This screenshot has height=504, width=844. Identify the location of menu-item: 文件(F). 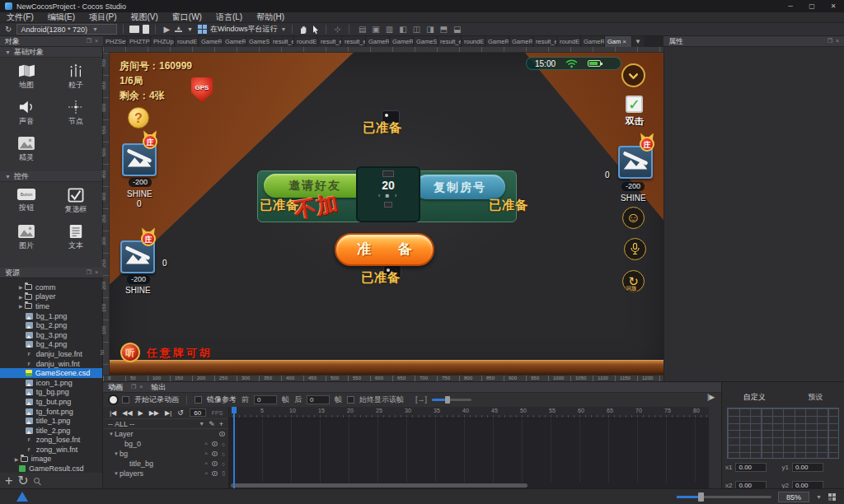
(20, 17).